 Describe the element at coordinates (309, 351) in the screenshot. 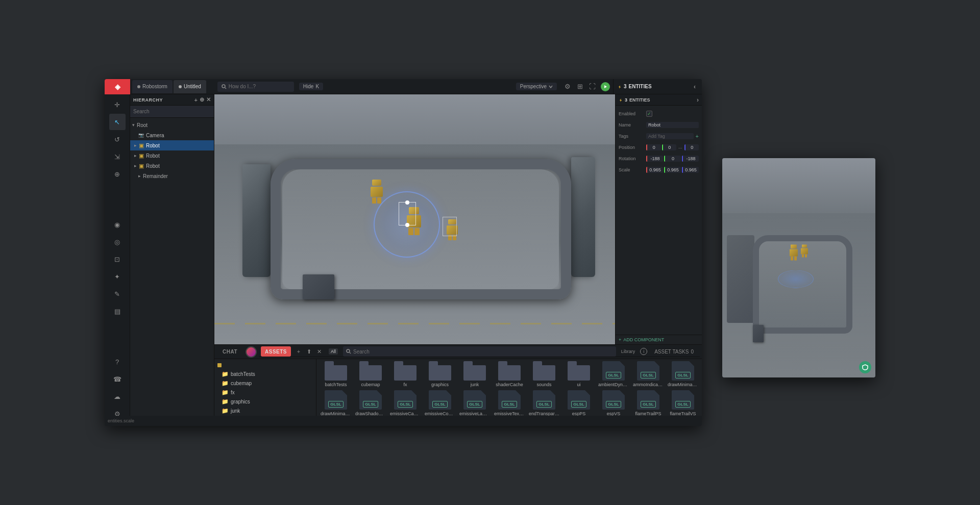

I see `assets-import-icon: ⬆` at that location.